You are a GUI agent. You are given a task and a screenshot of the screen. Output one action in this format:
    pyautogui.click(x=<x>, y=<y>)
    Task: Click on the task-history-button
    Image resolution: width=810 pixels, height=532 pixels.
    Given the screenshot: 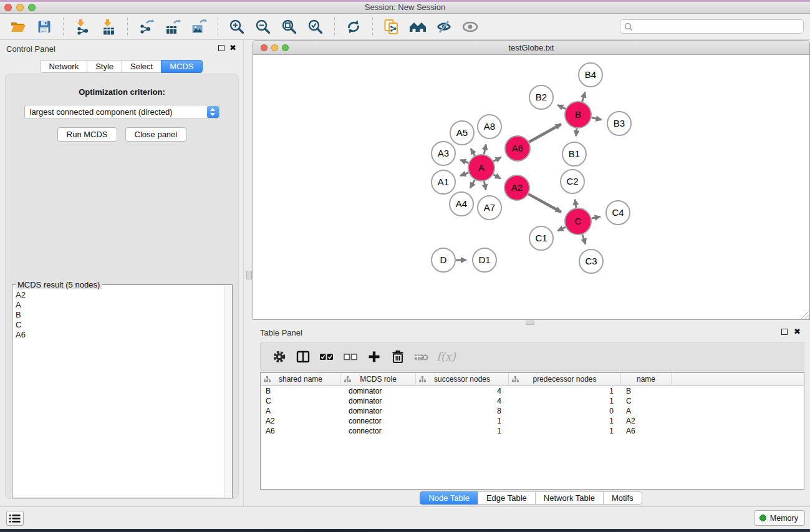 What is the action you would take?
    pyautogui.click(x=15, y=518)
    